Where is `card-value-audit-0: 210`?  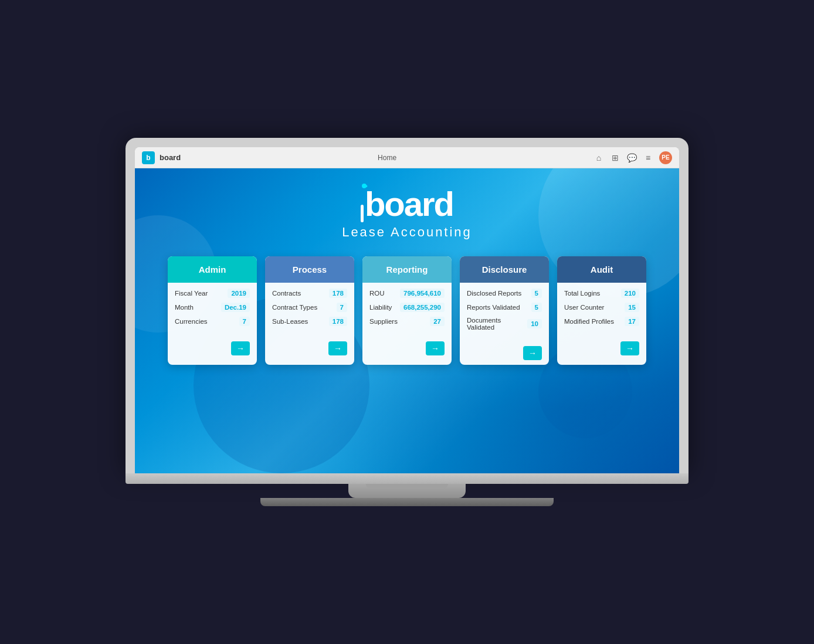
card-value-audit-0: 210 is located at coordinates (630, 293).